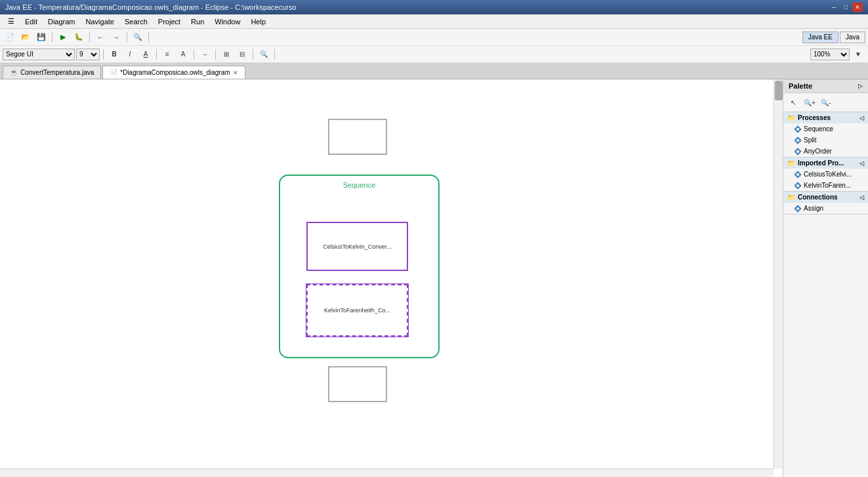 This screenshot has height=477, width=868. What do you see at coordinates (14, 72) in the screenshot?
I see `tab-java-icon: ☕` at bounding box center [14, 72].